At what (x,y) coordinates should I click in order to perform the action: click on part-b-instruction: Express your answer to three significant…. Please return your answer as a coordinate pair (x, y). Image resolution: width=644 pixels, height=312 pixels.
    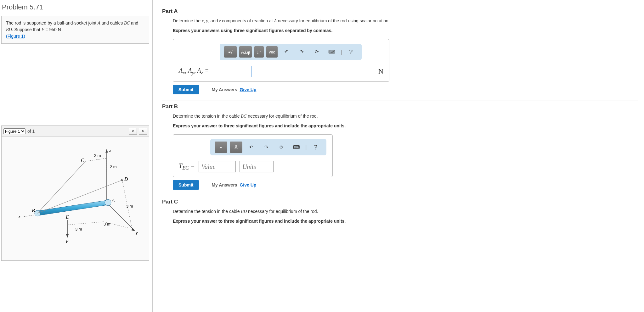
    Looking at the image, I should click on (405, 126).